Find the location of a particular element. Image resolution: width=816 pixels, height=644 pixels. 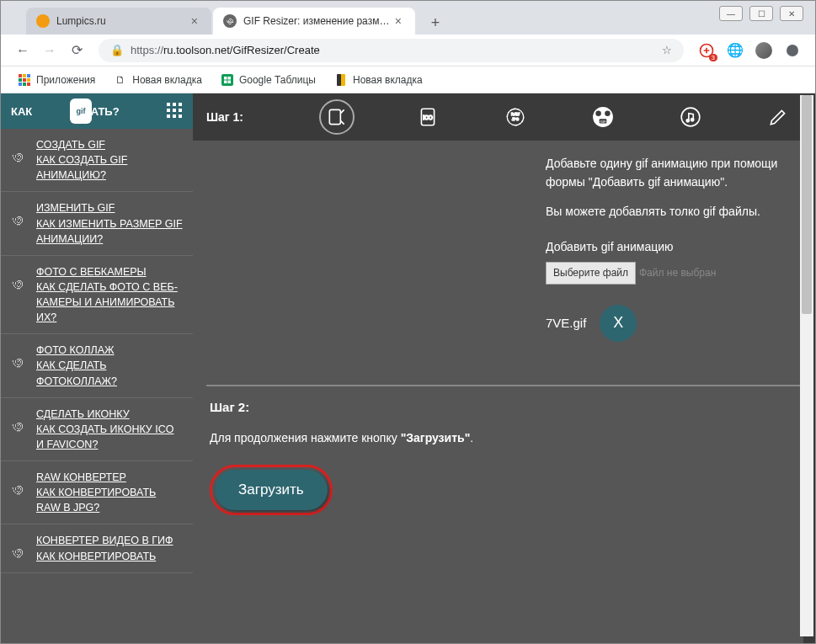

sidebar-links: СОЗДАТЬ GIF КАК СОЗДАТЬ GIF АНИМАЦИЮ? is located at coordinates (109, 160).